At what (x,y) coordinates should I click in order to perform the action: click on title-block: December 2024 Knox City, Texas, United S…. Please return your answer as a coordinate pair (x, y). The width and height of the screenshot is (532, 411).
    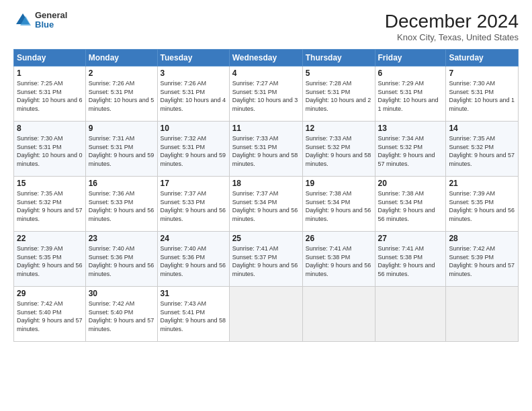
    Looking at the image, I should click on (451, 27).